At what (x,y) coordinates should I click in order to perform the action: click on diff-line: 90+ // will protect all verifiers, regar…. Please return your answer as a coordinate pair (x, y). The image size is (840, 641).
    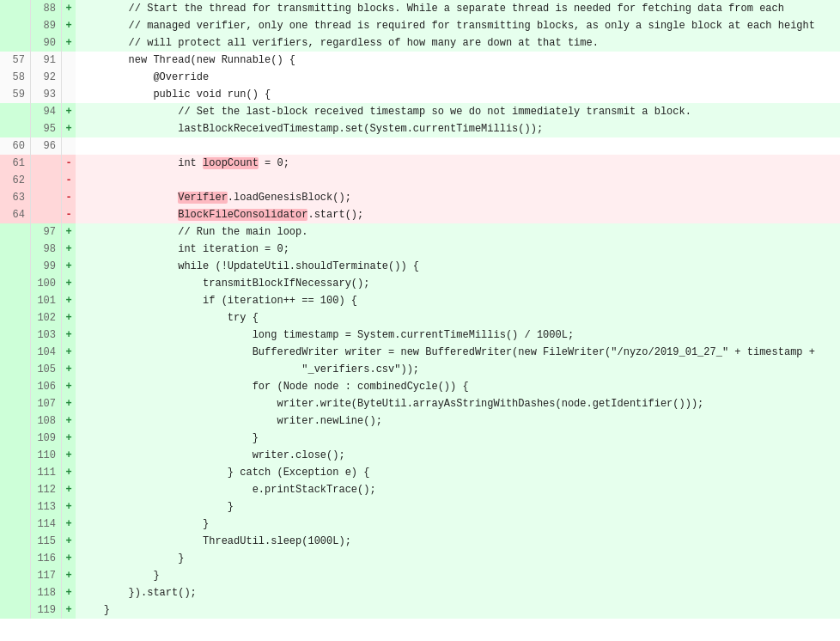
    Looking at the image, I should click on (420, 43).